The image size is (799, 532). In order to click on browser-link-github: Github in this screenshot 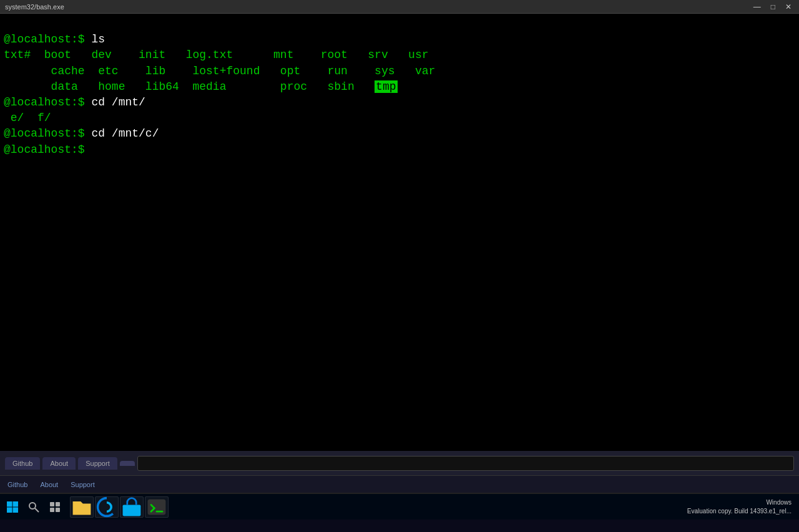, I will do `click(17, 485)`.